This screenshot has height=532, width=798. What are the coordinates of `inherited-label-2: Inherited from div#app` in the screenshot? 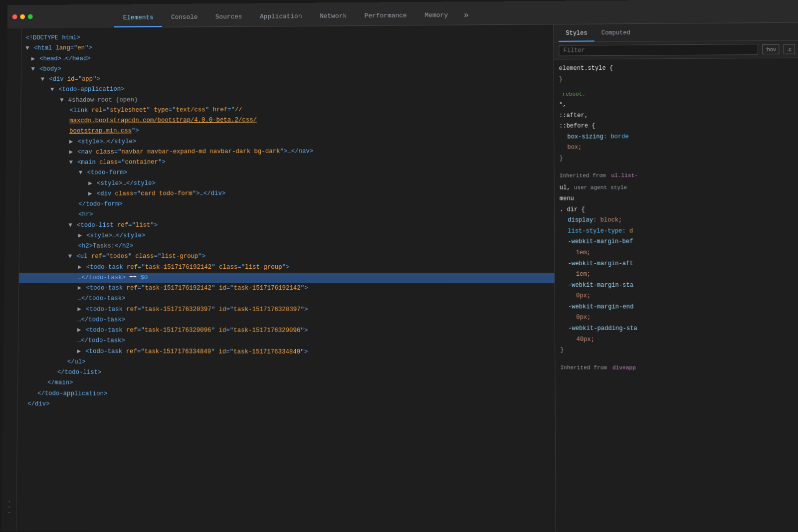 It's located at (679, 368).